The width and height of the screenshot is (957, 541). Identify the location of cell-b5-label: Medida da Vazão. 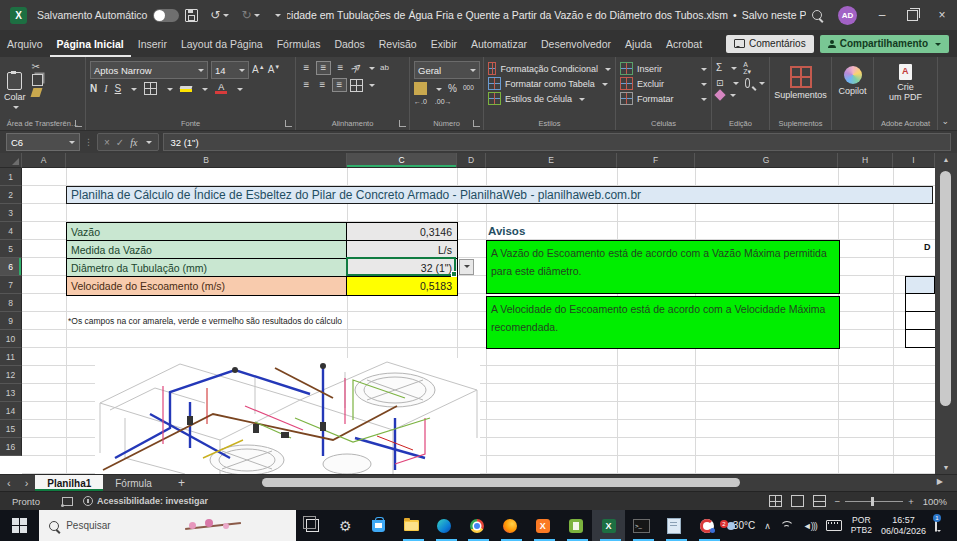
(207, 250).